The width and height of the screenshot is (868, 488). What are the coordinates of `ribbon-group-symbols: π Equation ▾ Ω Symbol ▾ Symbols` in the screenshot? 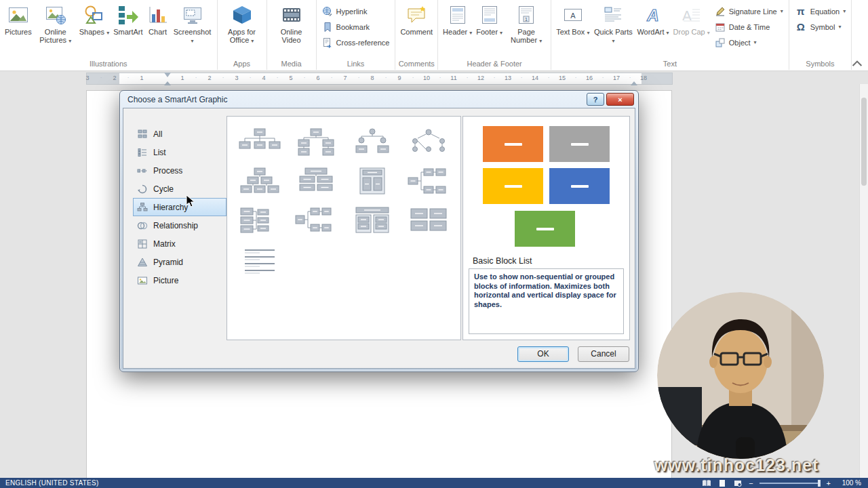 It's located at (821, 35).